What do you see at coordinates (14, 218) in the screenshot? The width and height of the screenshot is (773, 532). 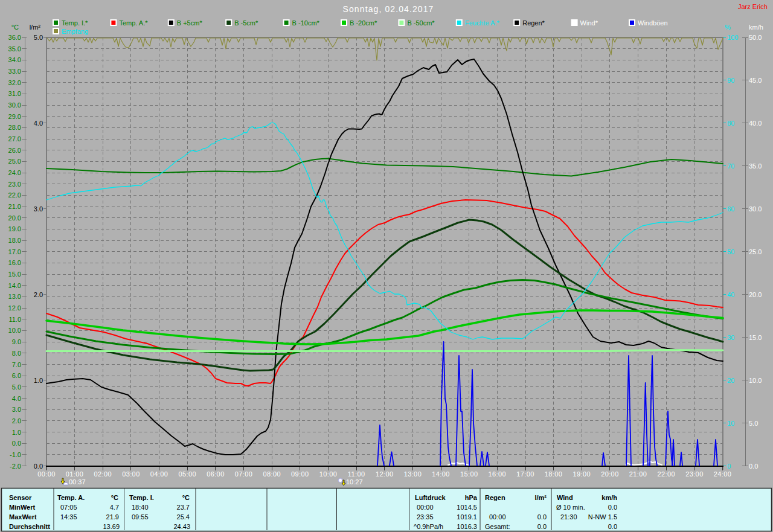 I see `svg-text: 20.0` at bounding box center [14, 218].